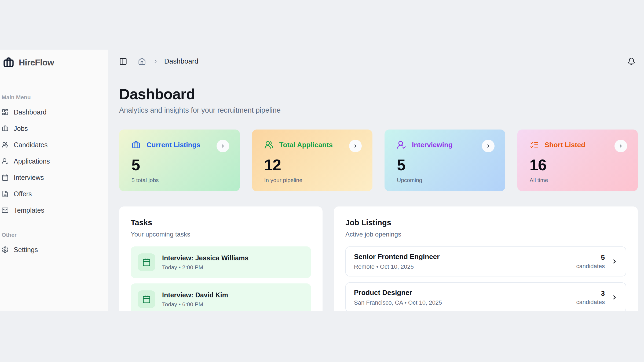 Image resolution: width=644 pixels, height=362 pixels. I want to click on sidebar-item-label: Applications, so click(32, 161).